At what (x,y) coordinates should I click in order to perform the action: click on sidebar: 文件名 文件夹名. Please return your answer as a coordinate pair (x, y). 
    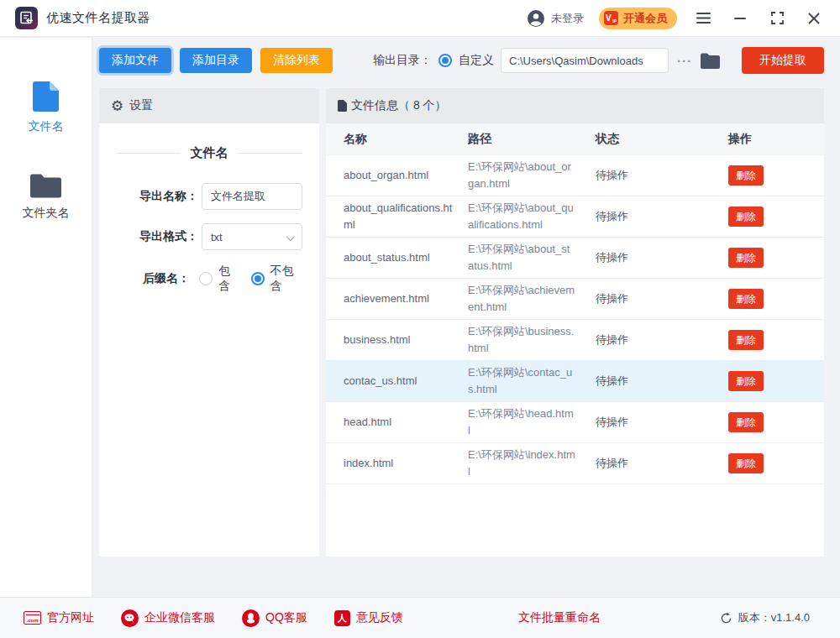
    Looking at the image, I should click on (46, 317).